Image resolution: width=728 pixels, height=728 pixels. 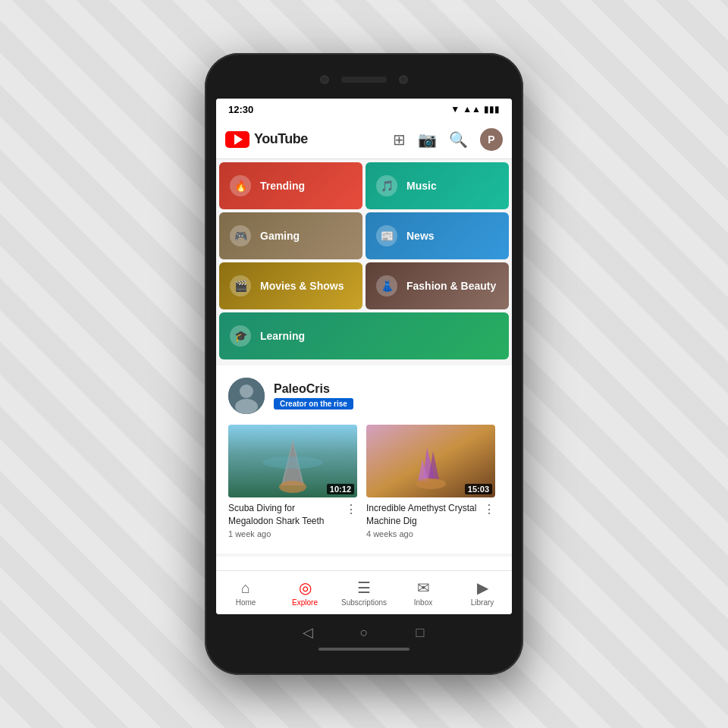 I want to click on library-label: Library, so click(x=482, y=602).